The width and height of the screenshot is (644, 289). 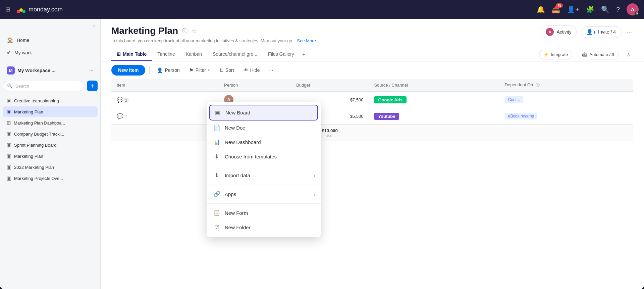 What do you see at coordinates (264, 203) in the screenshot?
I see `dropdown-divider` at bounding box center [264, 203].